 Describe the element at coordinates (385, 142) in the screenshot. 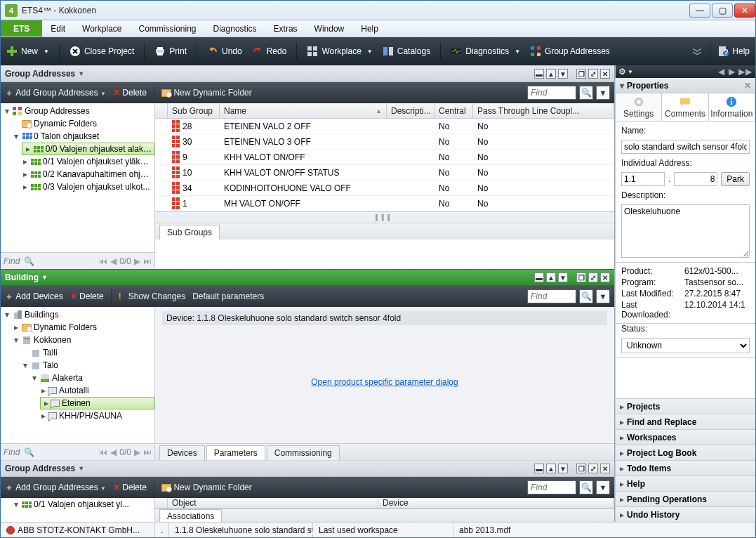

I see `table-row: 30ETEINEN VALO 3 OFFNoNo` at that location.